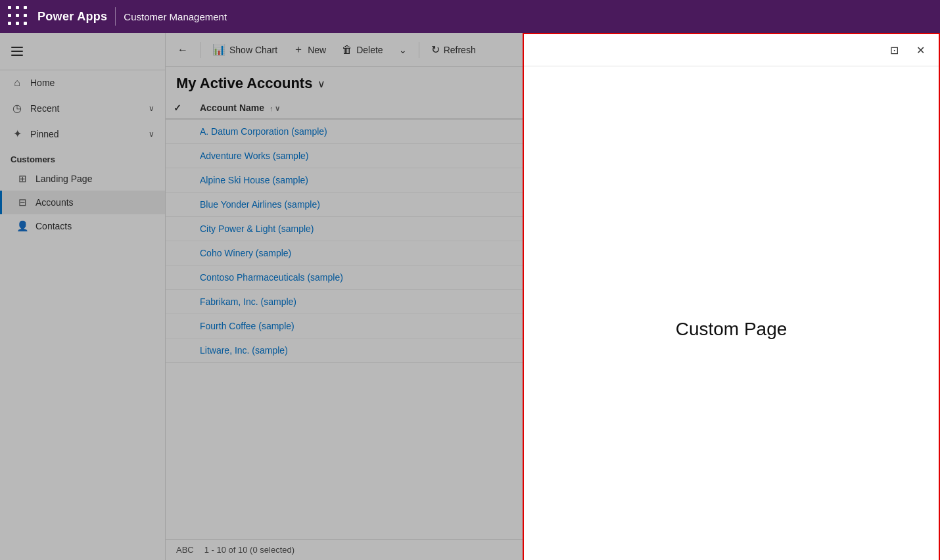  Describe the element at coordinates (362, 50) in the screenshot. I see `delete-button: 🗑 Delete` at that location.